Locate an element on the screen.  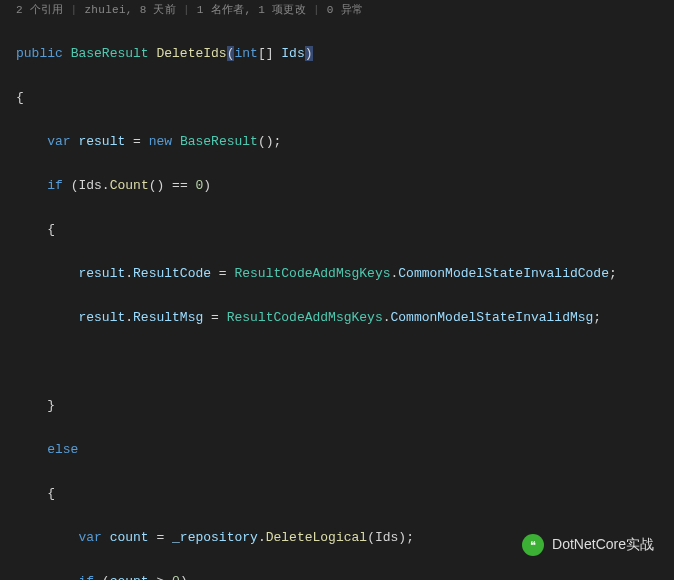
op-gt: > is located at coordinates (160, 577).